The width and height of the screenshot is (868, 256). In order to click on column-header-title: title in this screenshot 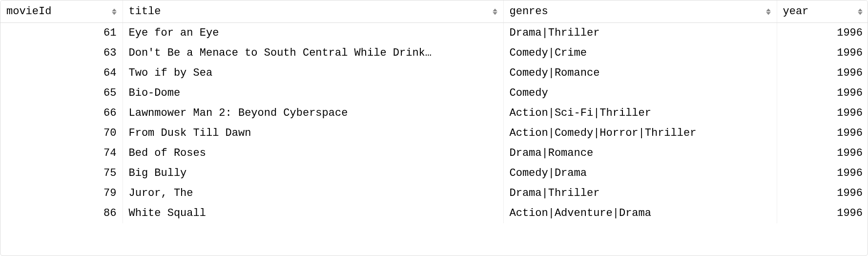, I will do `click(313, 12)`.